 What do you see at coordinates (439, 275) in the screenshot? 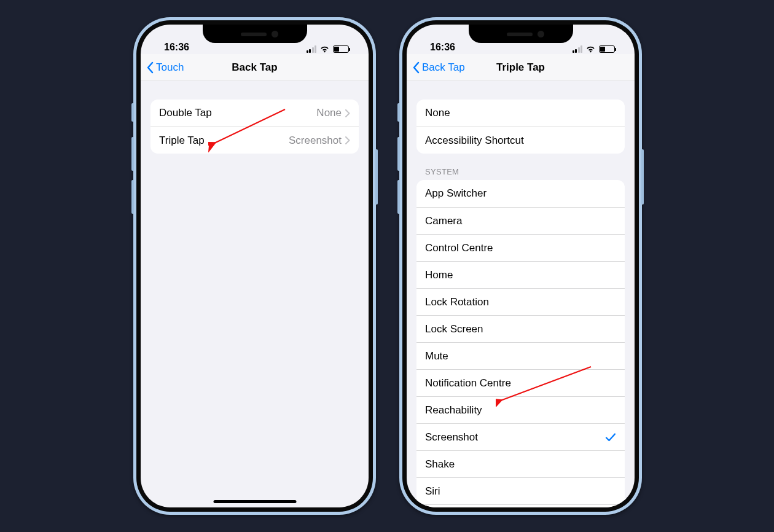
I see `row-label: Home` at bounding box center [439, 275].